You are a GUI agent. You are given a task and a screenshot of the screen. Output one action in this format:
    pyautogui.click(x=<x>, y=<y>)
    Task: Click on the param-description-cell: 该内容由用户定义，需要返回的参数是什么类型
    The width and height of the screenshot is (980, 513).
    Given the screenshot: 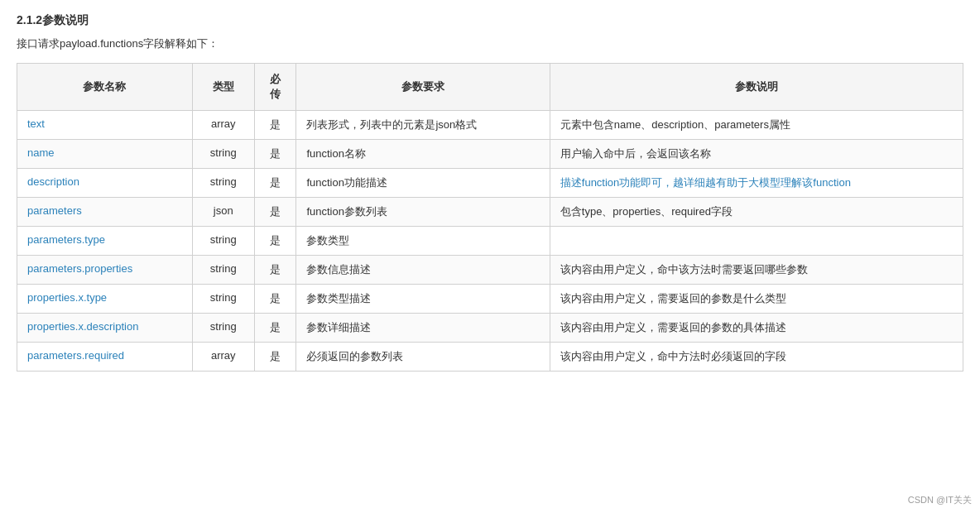 What is the action you would take?
    pyautogui.click(x=757, y=300)
    